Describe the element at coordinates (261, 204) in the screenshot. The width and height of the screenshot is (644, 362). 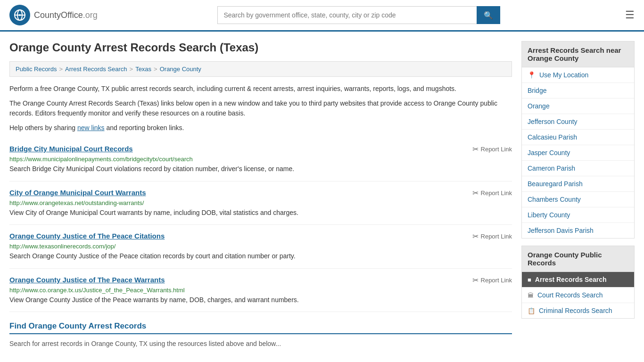
I see `record-item-1: City of Orange Municipal Court Warrants …` at that location.